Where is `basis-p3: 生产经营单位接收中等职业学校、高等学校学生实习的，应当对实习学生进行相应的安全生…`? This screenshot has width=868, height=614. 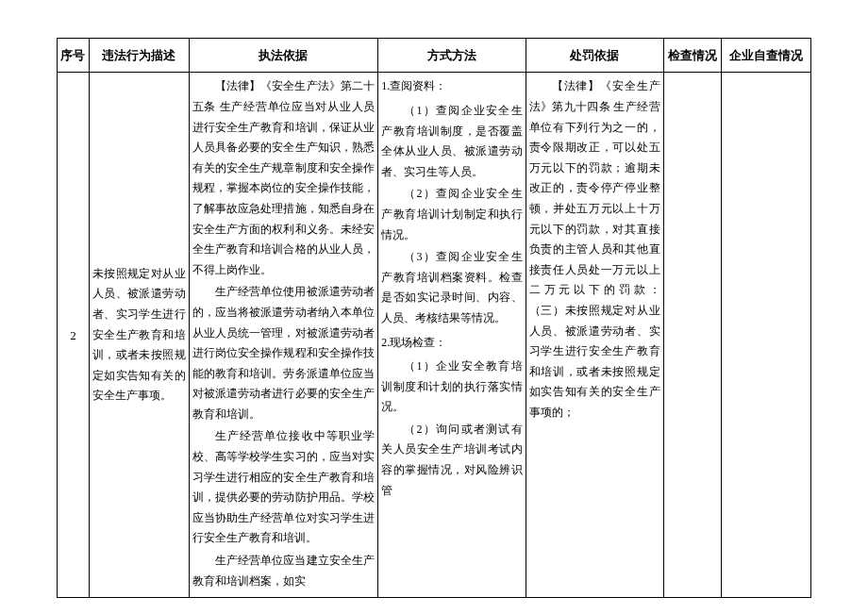 basis-p3: 生产经营单位接收中等职业学校、高等学校学生实习的，应当对实习学生进行相应的安全生… is located at coordinates (284, 488).